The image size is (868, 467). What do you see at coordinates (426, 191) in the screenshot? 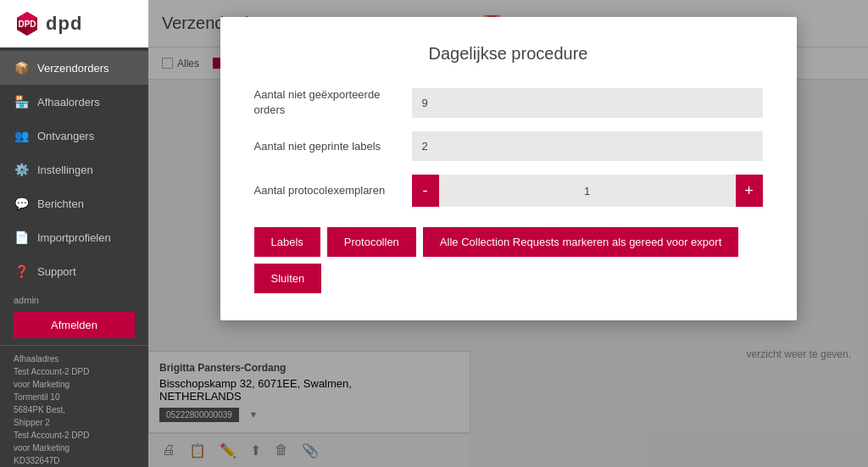
I see `stepper-minus-button: -` at bounding box center [426, 191].